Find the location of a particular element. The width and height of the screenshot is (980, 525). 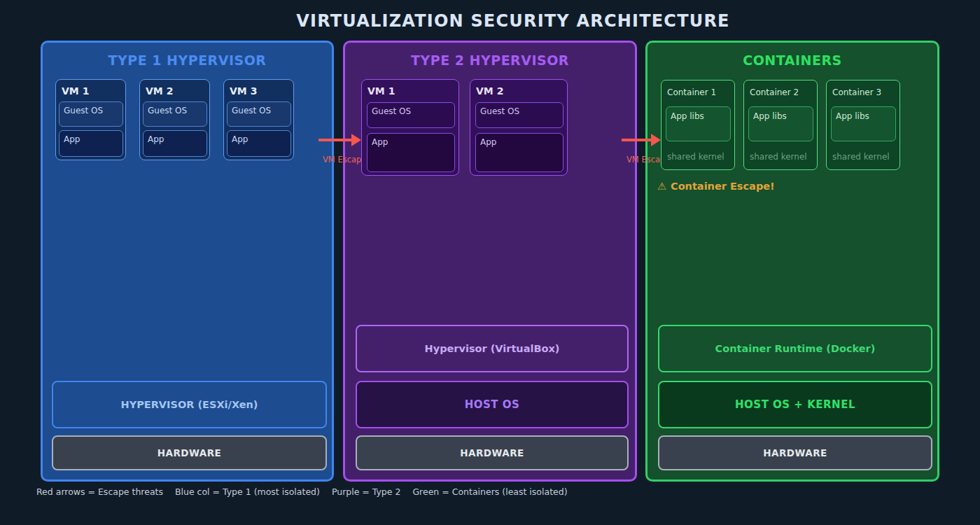

legend: Red arrows = Escape threats Blue col = T… is located at coordinates (302, 491).